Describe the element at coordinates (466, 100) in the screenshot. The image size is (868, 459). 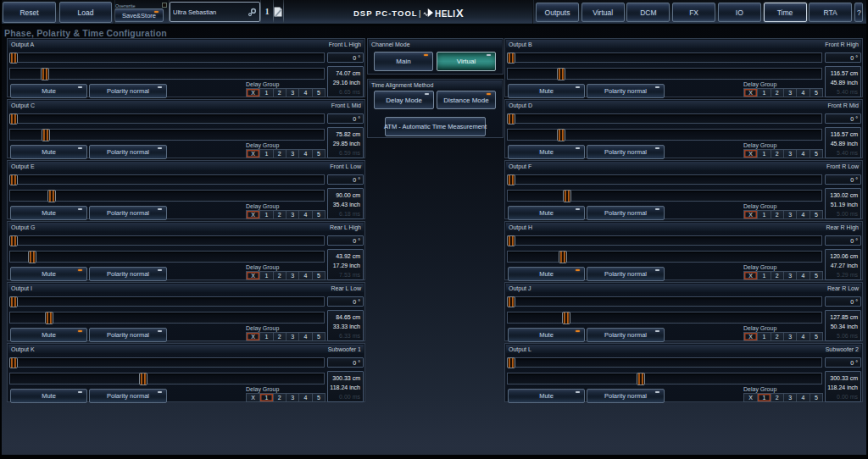
I see `time-alignment-distance-mode: Distance Mode` at that location.